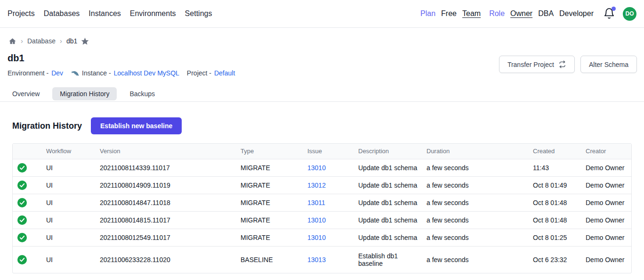 The height and width of the screenshot is (280, 644). What do you see at coordinates (62, 14) in the screenshot?
I see `nav-item-databases: Databases` at bounding box center [62, 14].